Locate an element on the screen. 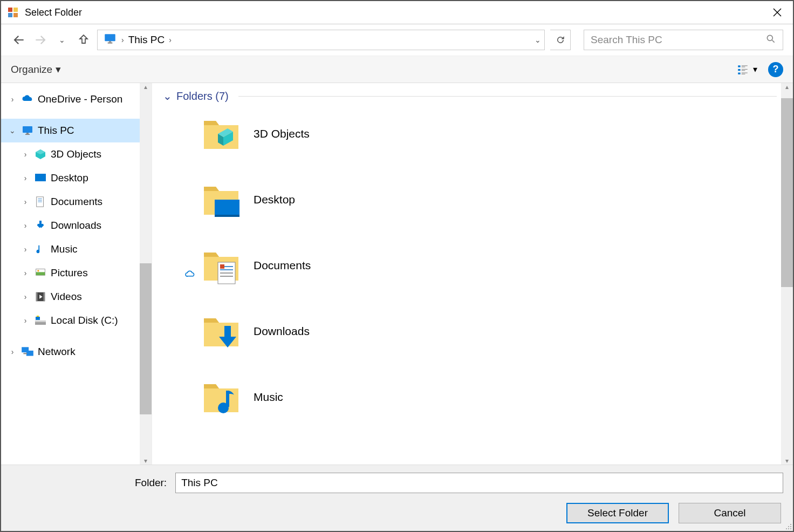 This screenshot has height=532, width=794. tree-item-pictures: › Pictures is located at coordinates (70, 273).